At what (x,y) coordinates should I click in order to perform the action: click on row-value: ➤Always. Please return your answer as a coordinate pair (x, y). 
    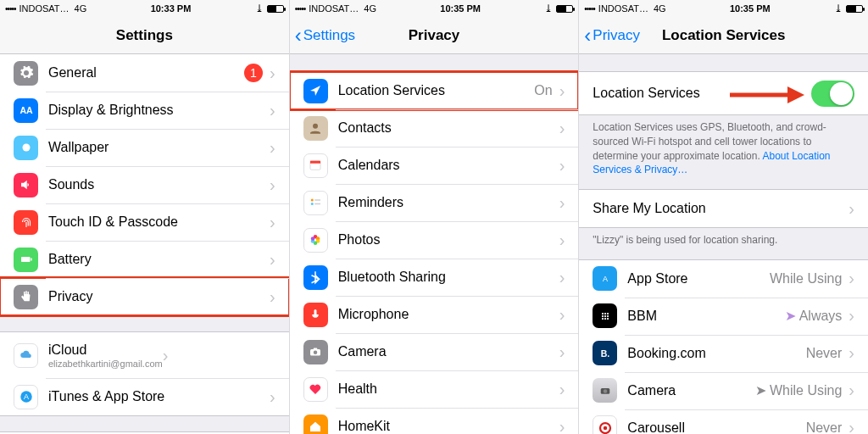
    Looking at the image, I should click on (814, 315).